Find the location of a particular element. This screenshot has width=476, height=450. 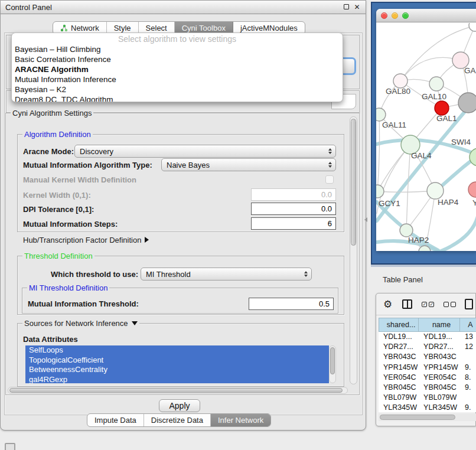

mi-threshold-field: 0.5 is located at coordinates (291, 304).